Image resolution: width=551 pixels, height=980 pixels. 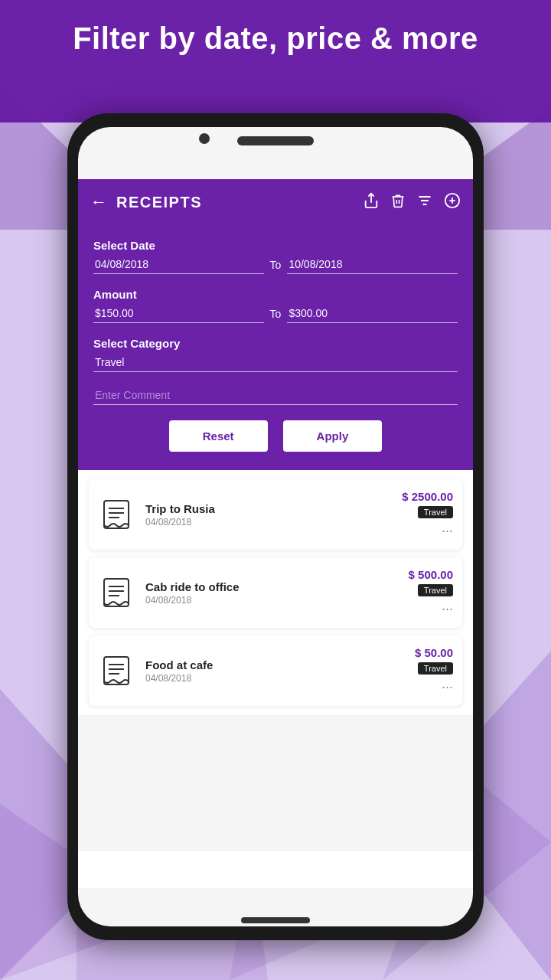 I want to click on phone-speaker, so click(x=276, y=141).